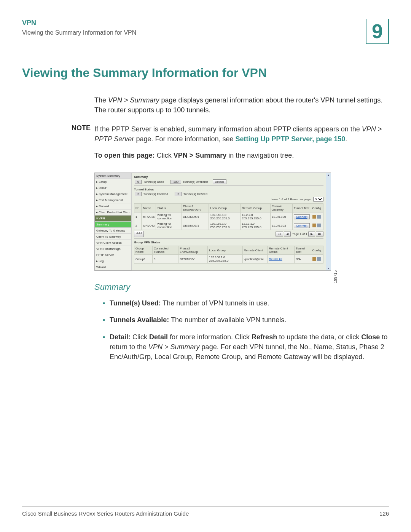 This screenshot has width=411, height=532. What do you see at coordinates (336, 276) in the screenshot?
I see `screenshot-id: 199715` at bounding box center [336, 276].